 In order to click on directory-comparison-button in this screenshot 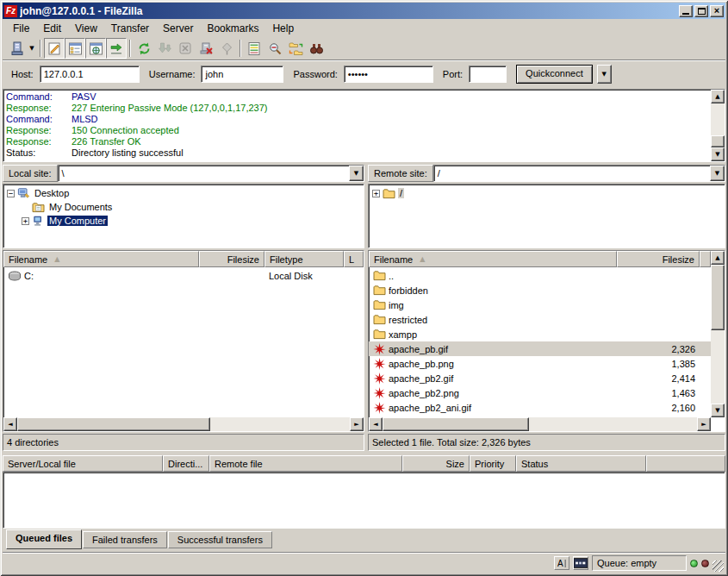, I will do `click(254, 48)`.